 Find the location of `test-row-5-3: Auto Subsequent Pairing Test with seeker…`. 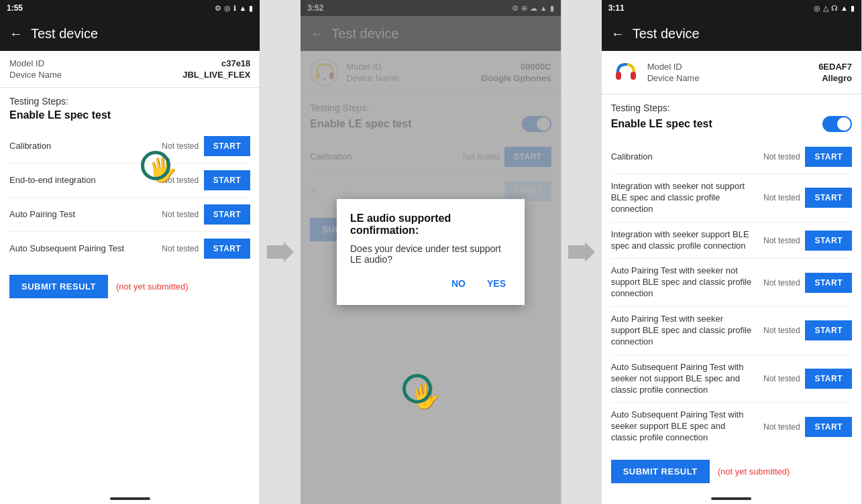

test-row-5-3: Auto Subsequent Pairing Test with seeker… is located at coordinates (731, 379).